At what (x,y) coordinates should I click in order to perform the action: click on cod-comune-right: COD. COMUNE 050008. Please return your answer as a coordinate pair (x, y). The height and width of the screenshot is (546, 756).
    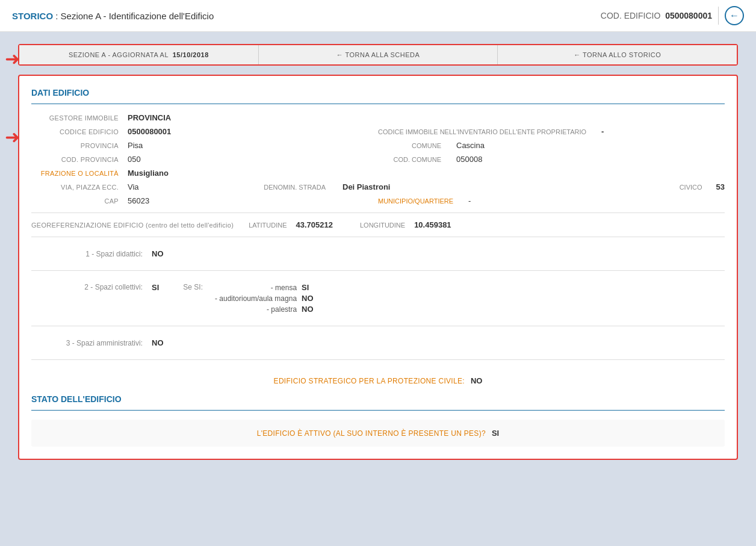
    Looking at the image, I should click on (551, 159).